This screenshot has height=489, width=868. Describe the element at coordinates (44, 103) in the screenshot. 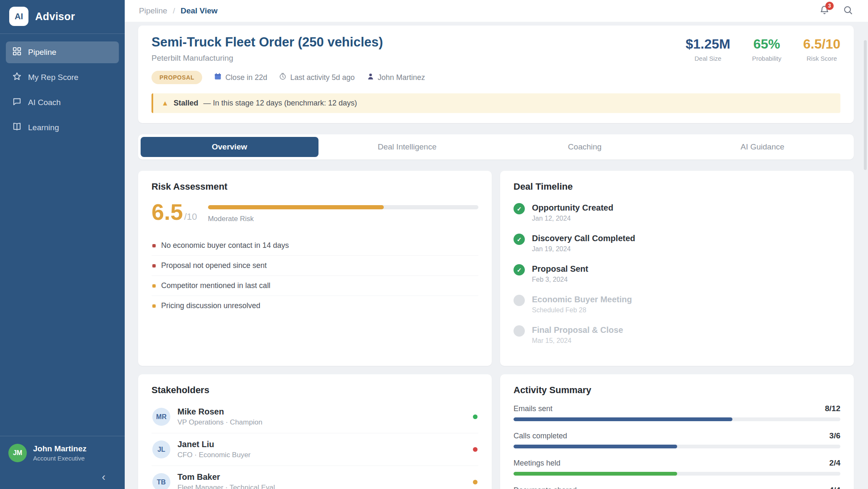

I see `sidebar-item-label: AI Coach` at that location.